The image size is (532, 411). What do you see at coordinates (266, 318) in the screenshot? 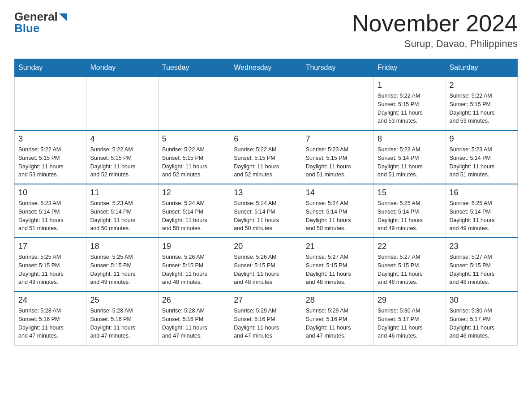
I see `calendar-cell: 27Sunrise: 5:29 AMSunset: 5:16 PMDayligh…` at bounding box center [266, 318].